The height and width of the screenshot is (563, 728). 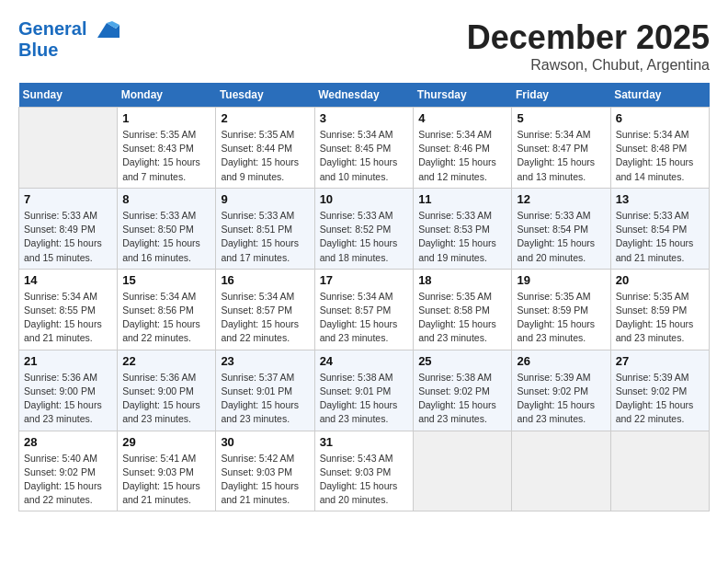 What do you see at coordinates (364, 471) in the screenshot?
I see `week-row-4: 28Sunrise: 5:40 AMSunset: 9:02 PMDayligh…` at bounding box center [364, 471].